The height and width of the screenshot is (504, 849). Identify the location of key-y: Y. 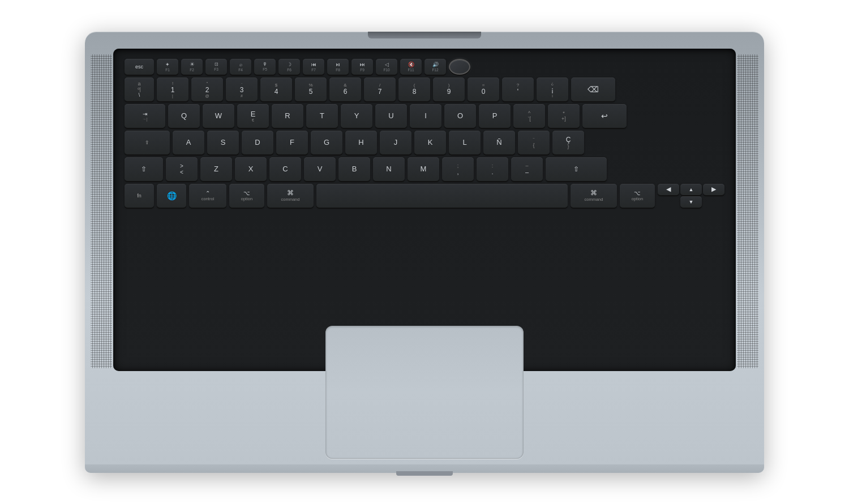
(357, 116).